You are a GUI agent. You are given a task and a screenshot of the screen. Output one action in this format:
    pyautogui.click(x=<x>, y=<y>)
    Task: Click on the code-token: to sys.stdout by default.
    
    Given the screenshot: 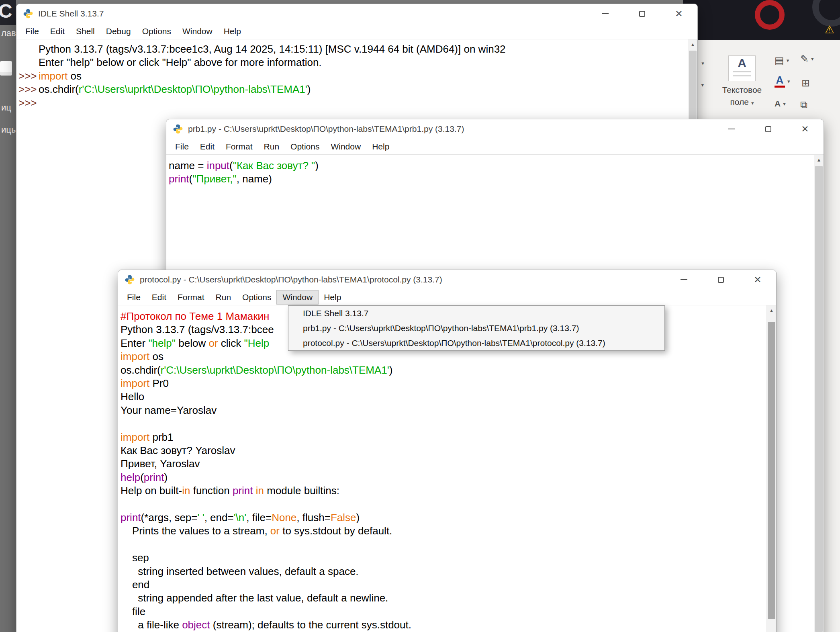 What is the action you would take?
    pyautogui.click(x=336, y=531)
    